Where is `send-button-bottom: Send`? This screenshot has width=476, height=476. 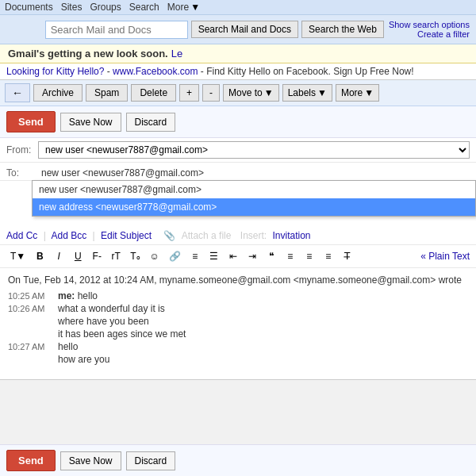 send-button-bottom: Send is located at coordinates (31, 460).